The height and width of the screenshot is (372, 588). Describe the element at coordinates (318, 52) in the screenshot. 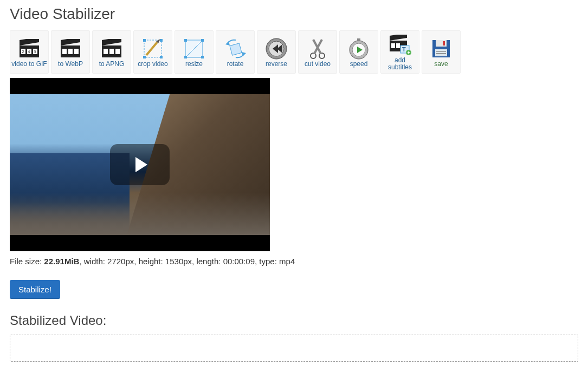

I see `cut-video-button: cut video` at that location.